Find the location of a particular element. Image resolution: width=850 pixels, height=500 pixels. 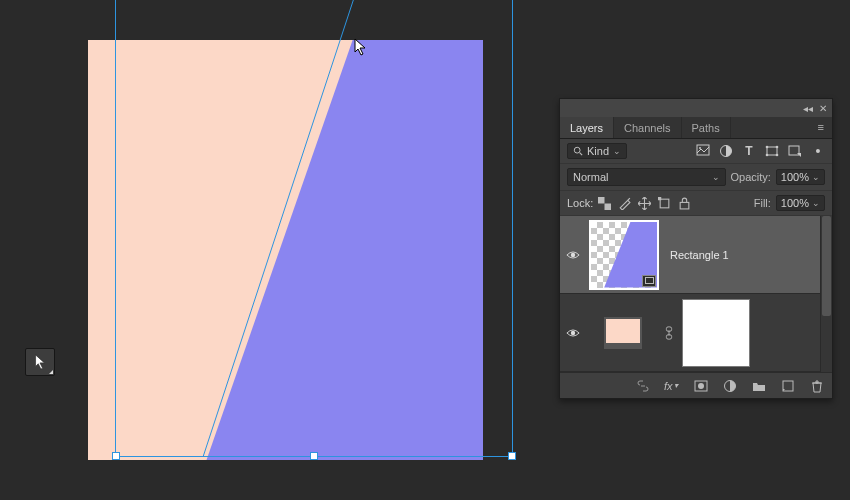

opacity-input: 100% ⌄ is located at coordinates (800, 177).